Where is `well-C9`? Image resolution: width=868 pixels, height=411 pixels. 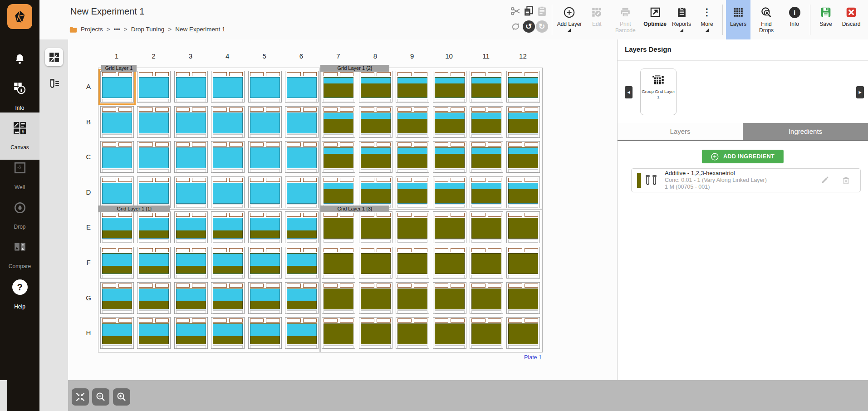
well-C9 is located at coordinates (412, 157).